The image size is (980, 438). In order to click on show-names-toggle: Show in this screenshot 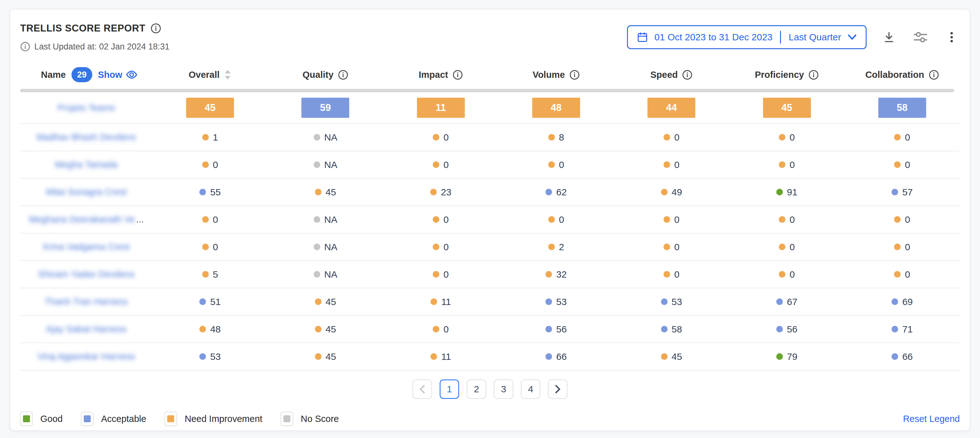, I will do `click(118, 75)`.